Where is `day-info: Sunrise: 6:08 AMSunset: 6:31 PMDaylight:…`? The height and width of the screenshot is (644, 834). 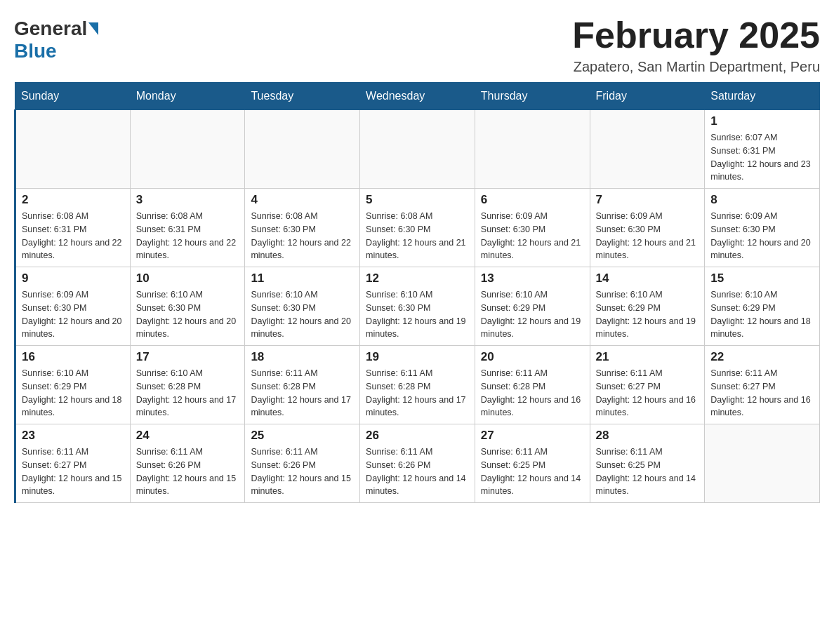 day-info: Sunrise: 6:08 AMSunset: 6:31 PMDaylight:… is located at coordinates (73, 236).